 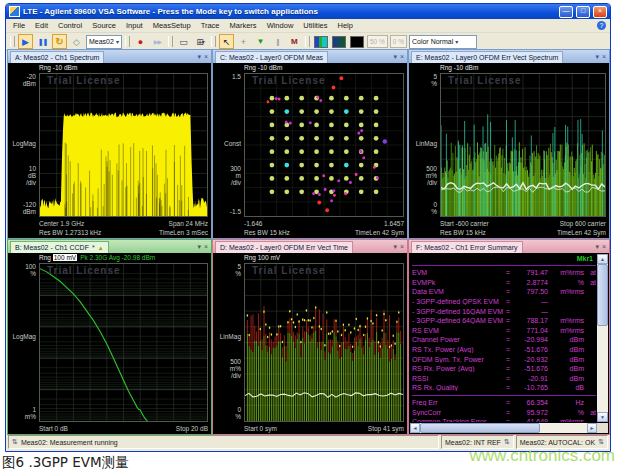 I want to click on record-button: ●, so click(x=140, y=42).